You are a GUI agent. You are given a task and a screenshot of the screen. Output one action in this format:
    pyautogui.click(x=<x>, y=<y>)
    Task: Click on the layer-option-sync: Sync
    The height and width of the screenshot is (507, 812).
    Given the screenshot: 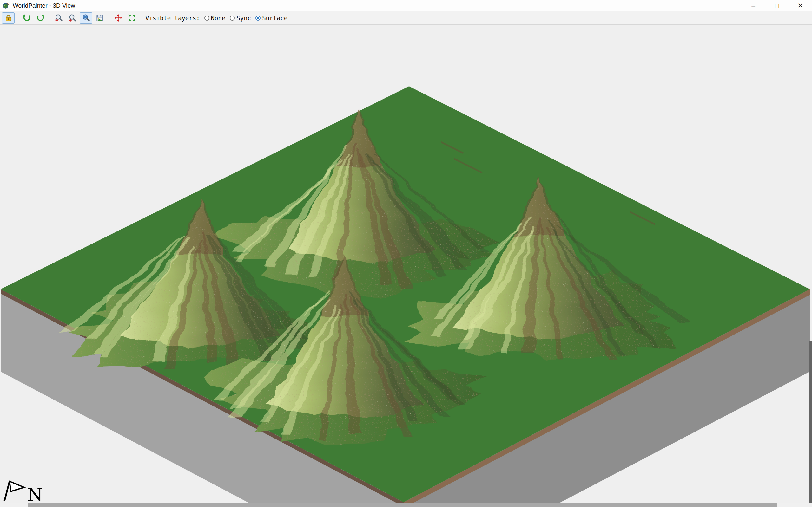 What is the action you would take?
    pyautogui.click(x=240, y=18)
    